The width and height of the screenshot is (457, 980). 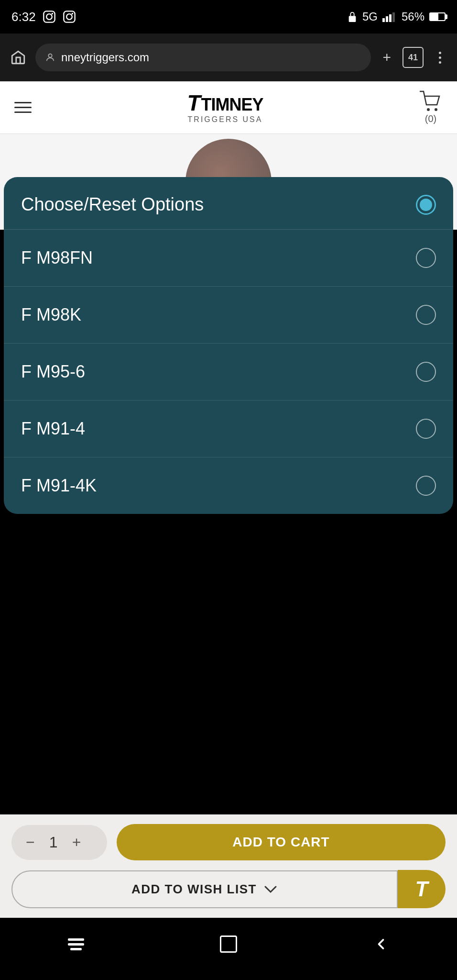 What do you see at coordinates (228, 949) in the screenshot?
I see `navigation-bar` at bounding box center [228, 949].